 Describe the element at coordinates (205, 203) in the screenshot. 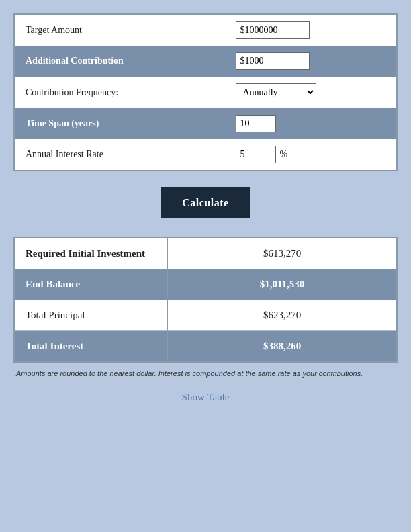

I see `calculate-section: Calculate` at that location.